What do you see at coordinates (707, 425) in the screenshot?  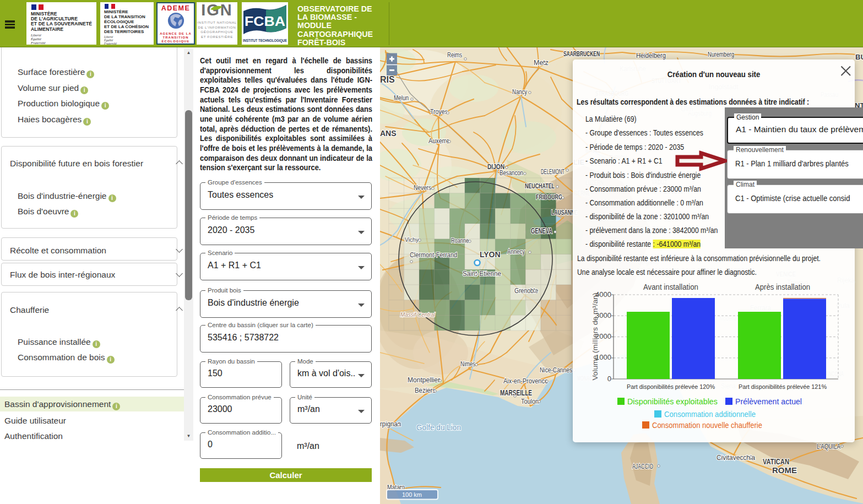 I see `svg-text:Consommation nouvelle chauffer: Consommation nouvelle chaufferie` at bounding box center [707, 425].